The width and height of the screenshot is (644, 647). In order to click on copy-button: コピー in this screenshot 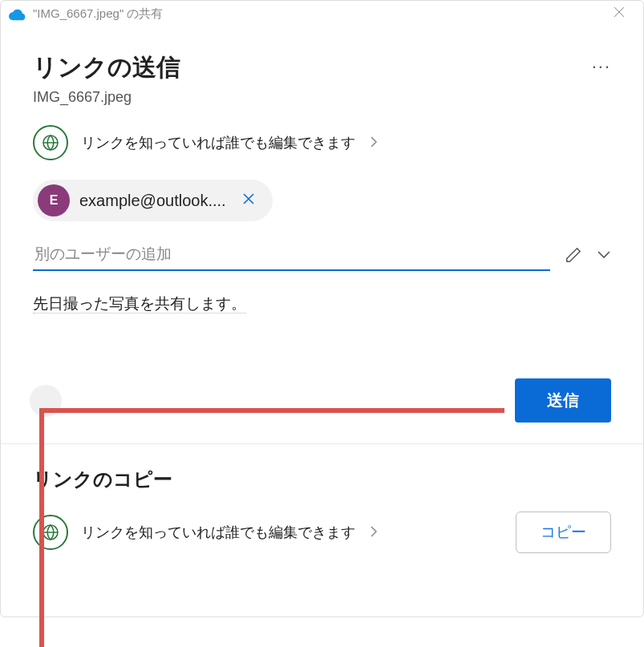, I will do `click(563, 532)`.